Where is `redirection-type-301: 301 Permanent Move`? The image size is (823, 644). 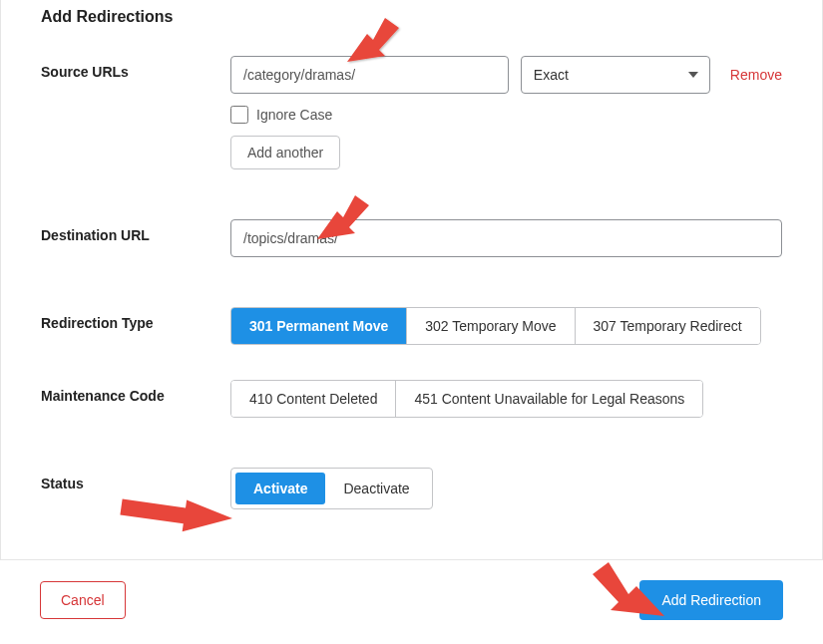 redirection-type-301: 301 Permanent Move is located at coordinates (319, 326).